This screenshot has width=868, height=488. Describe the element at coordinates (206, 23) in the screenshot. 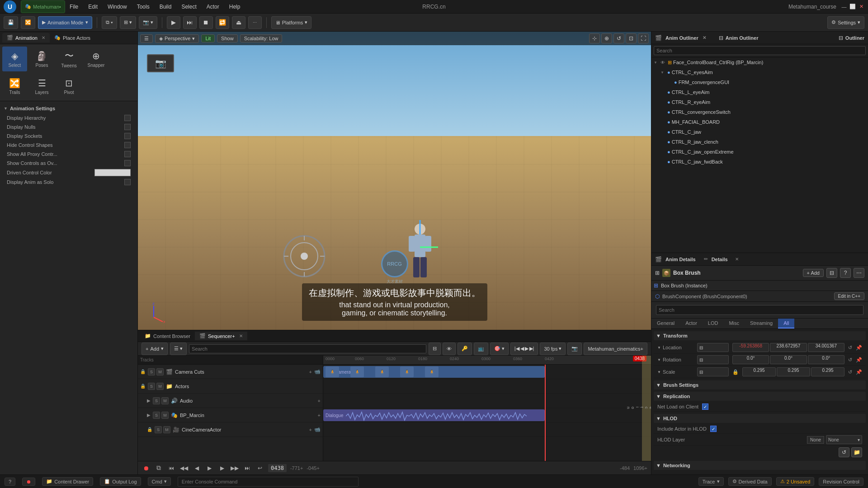

I see `stop-button: ⏹` at that location.